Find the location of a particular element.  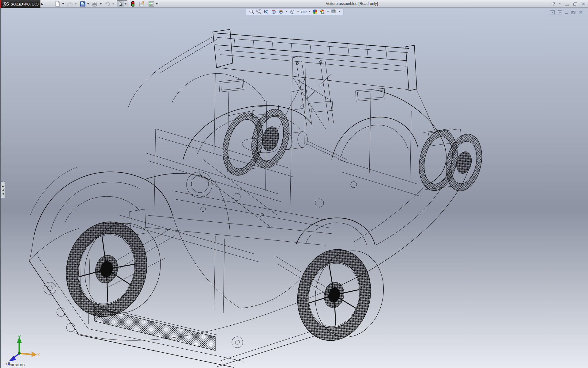

printer-icon is located at coordinates (95, 4).